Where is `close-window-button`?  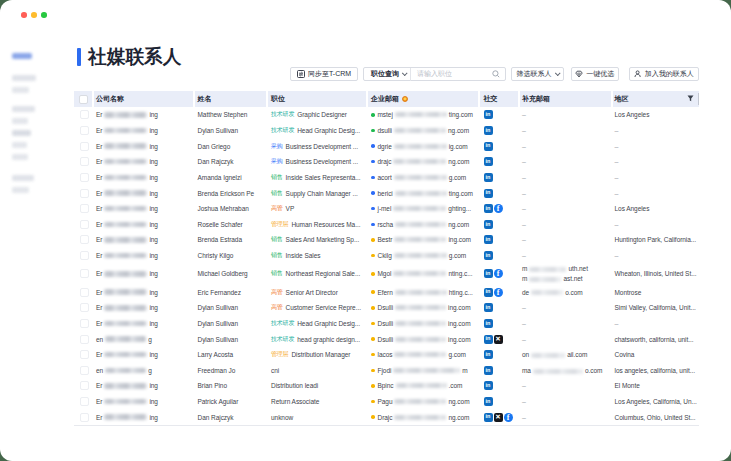 close-window-button is located at coordinates (24, 15).